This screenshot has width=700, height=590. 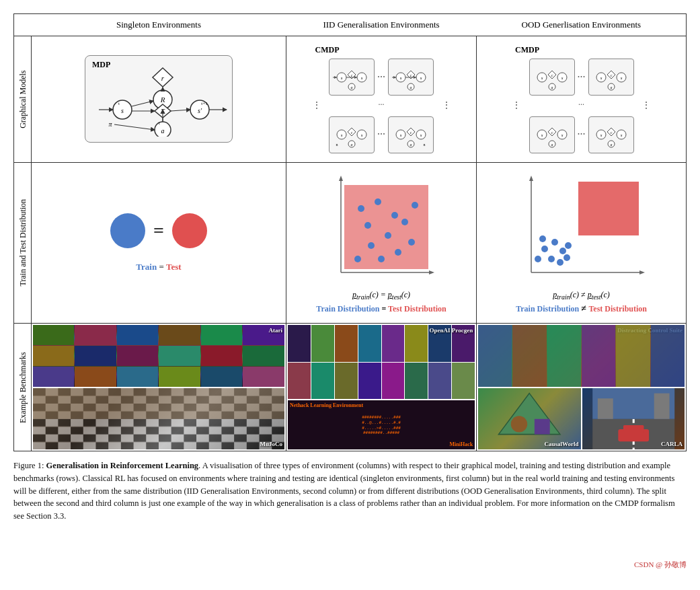 What do you see at coordinates (276, 330) in the screenshot?
I see `atari-label: Atari` at bounding box center [276, 330].